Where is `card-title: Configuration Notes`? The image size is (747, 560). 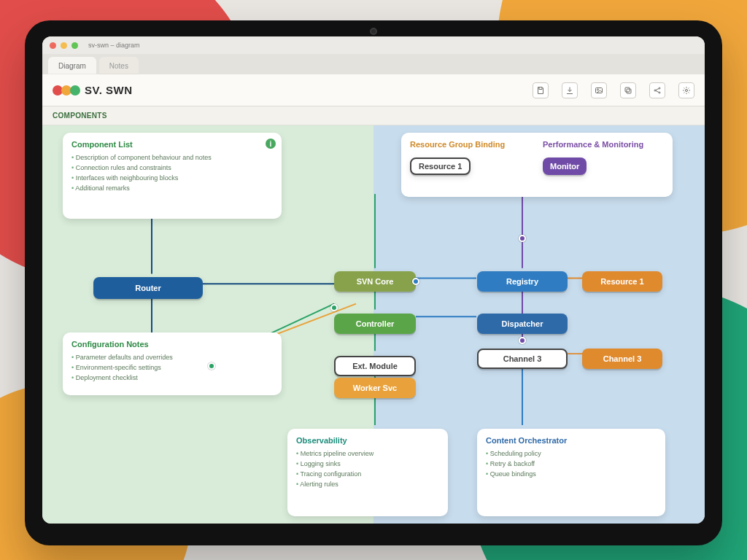
card-title: Configuration Notes is located at coordinates (172, 344).